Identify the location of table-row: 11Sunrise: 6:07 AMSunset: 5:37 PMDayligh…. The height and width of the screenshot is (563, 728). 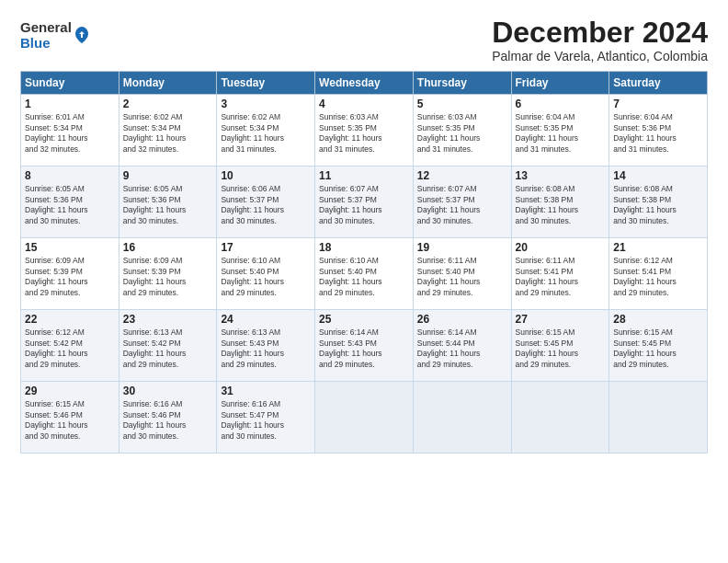
(364, 202).